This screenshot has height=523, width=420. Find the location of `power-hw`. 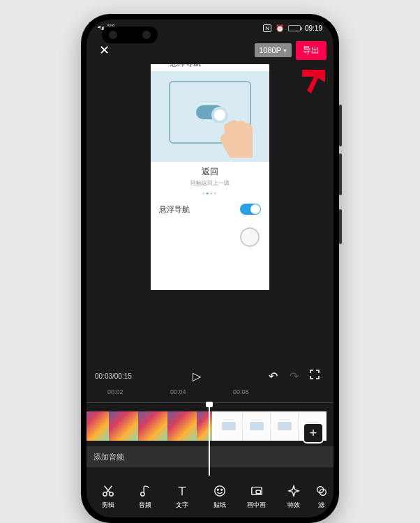

power-hw is located at coordinates (340, 227).